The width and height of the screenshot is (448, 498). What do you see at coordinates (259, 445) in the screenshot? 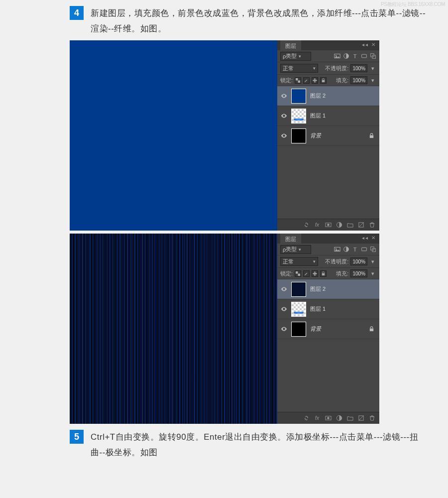
I see `step-5-text: Ctrl+T自由变换。旋转90度。Enter退出自由变换。添加极坐标---点击菜…` at bounding box center [259, 445].